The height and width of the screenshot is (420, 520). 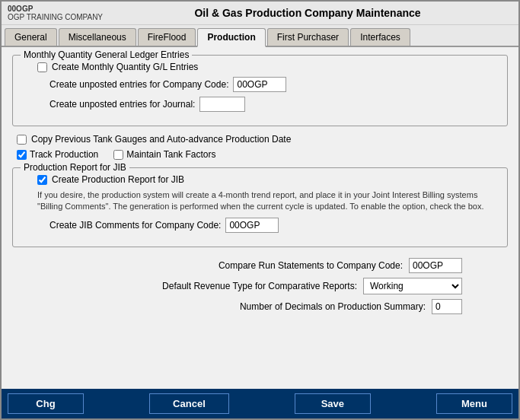 What do you see at coordinates (260, 286) in the screenshot?
I see `default-revenue-row: Default Revenue Type for Comparative Rep…` at bounding box center [260, 286].